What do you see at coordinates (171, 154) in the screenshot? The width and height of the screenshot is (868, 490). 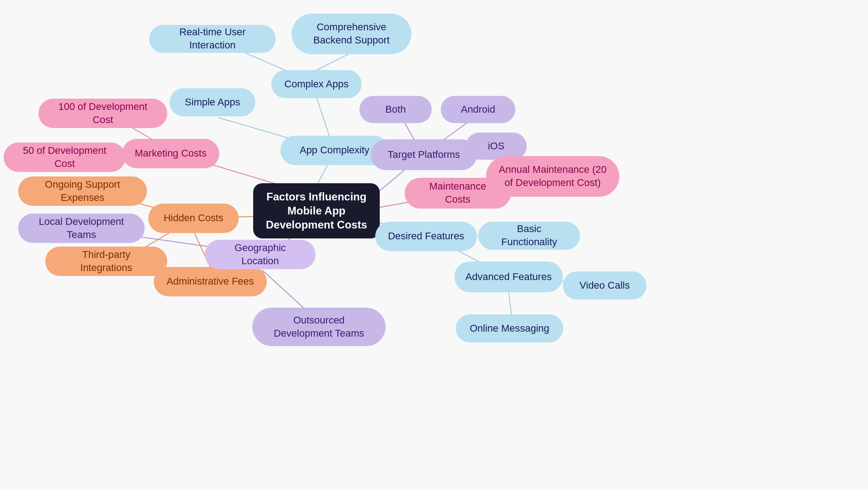 I see `node-marketing-costs: Marketing Costs` at bounding box center [171, 154].